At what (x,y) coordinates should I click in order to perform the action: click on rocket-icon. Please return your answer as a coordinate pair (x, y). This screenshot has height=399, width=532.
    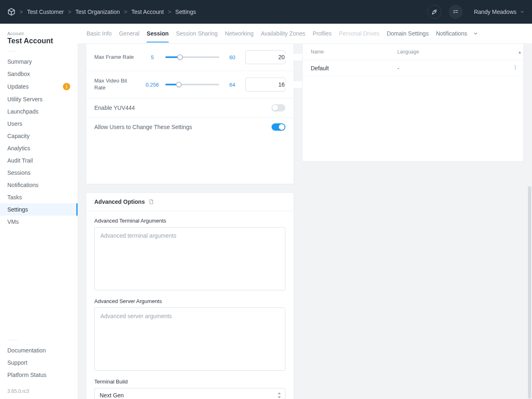
    Looking at the image, I should click on (434, 12).